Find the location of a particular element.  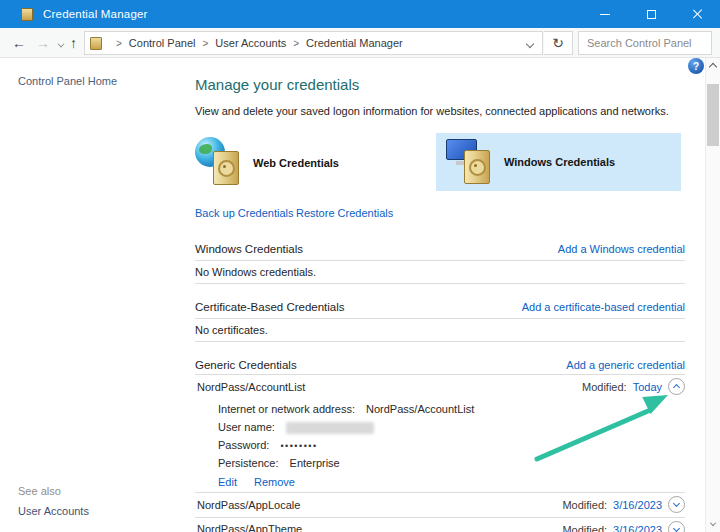

window-title: Credential Manager is located at coordinates (96, 14).